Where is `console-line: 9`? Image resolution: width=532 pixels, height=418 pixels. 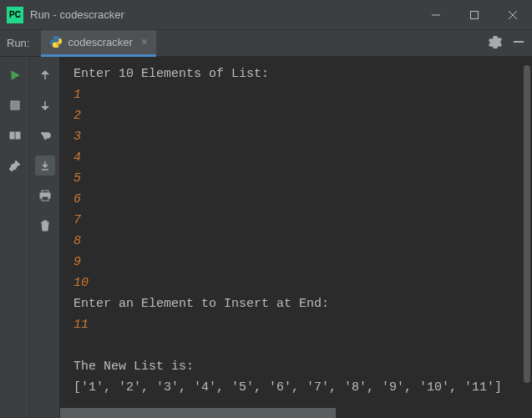 console-line: 9 is located at coordinates (296, 263).